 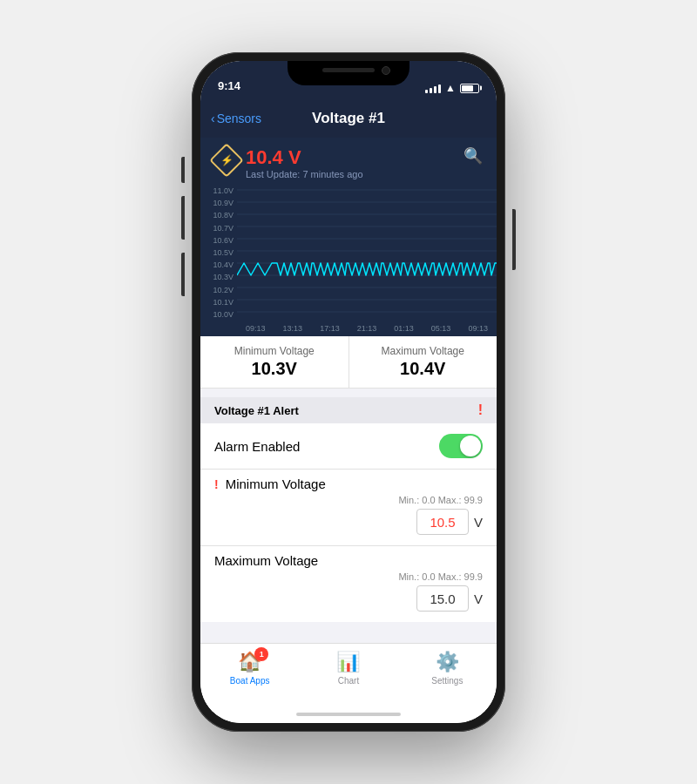 I want to click on chevron-left-icon: ‹, so click(x=213, y=118).